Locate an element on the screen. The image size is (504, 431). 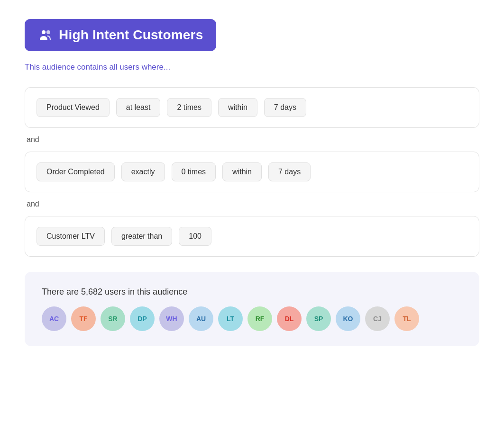
pill-event-3: Customer LTV is located at coordinates (71, 236).